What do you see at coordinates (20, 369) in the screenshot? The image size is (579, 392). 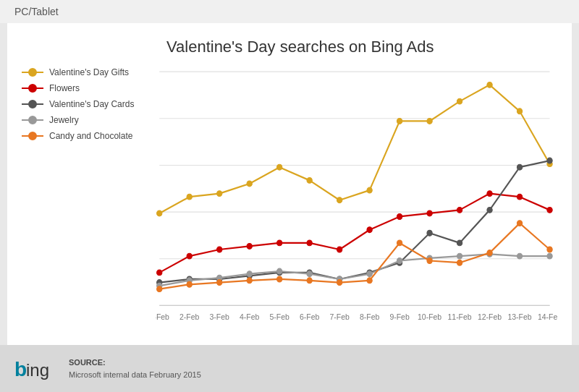 I see `svg-text: b` at bounding box center [20, 369].